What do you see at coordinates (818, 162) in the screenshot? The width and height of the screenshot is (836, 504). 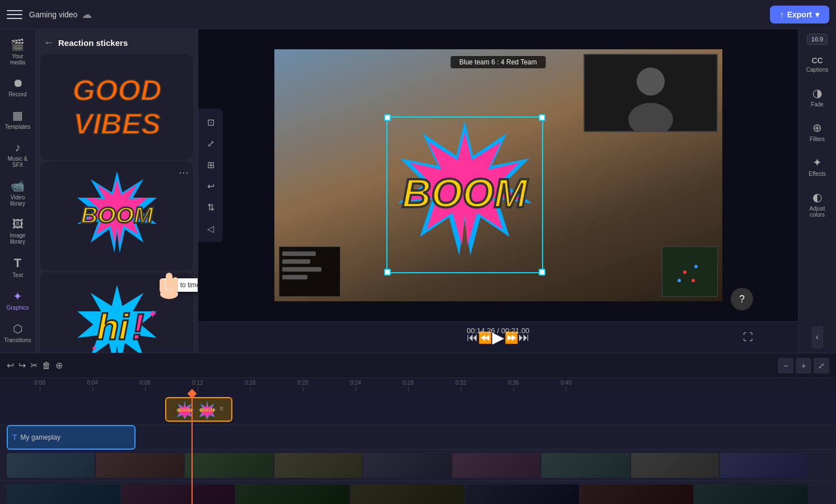 I see `effects-icon: ✦` at bounding box center [818, 162].